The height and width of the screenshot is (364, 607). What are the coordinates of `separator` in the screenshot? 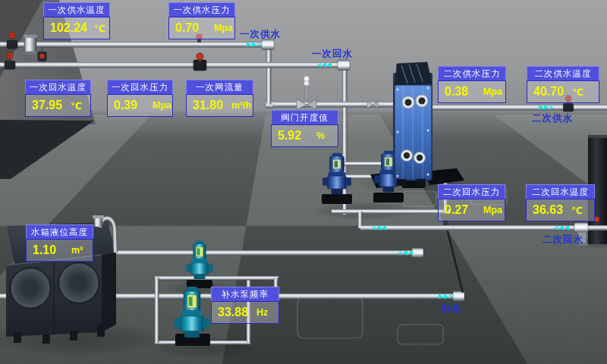 It's located at (30, 45).